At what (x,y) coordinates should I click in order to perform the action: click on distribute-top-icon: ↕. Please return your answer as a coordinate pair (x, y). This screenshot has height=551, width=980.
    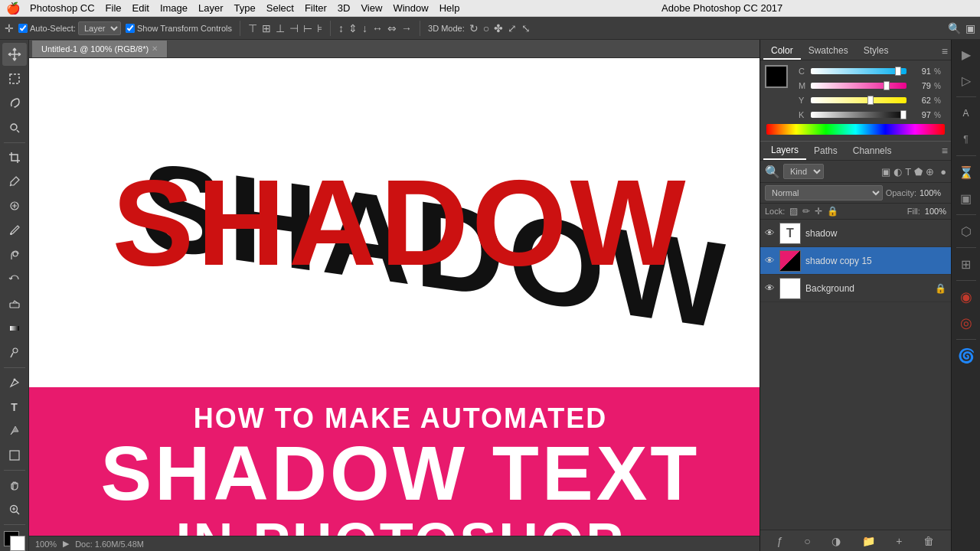
    Looking at the image, I should click on (341, 28).